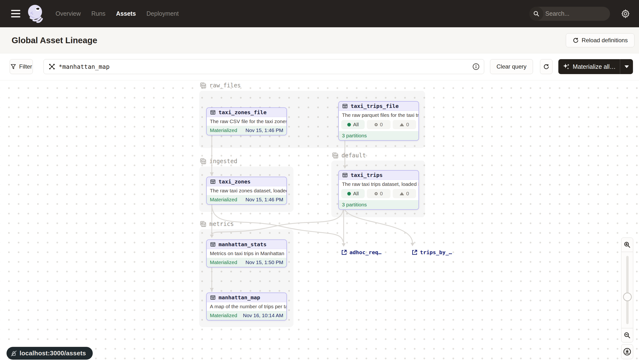 The image size is (639, 364). Describe the element at coordinates (163, 14) in the screenshot. I see `nav-deployment: Deployment` at that location.